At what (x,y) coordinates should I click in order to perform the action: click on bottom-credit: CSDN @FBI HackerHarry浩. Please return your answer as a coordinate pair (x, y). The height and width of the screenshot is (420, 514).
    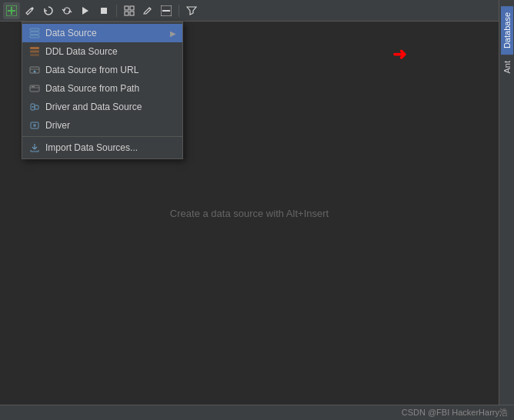
    Looking at the image, I should click on (455, 412).